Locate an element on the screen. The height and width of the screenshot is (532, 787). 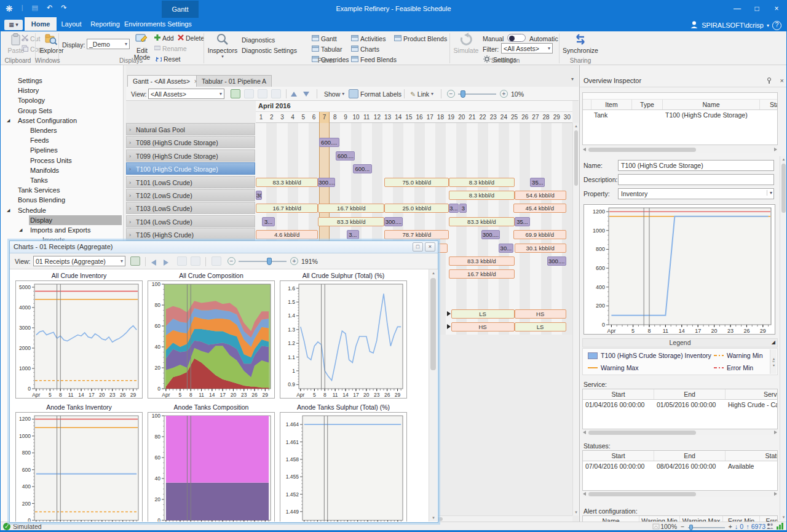
move-down-icon is located at coordinates (306, 93).